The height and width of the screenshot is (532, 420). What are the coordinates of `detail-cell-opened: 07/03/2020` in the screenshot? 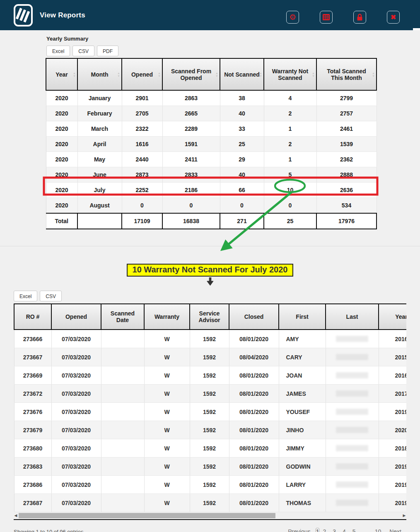 It's located at (76, 430).